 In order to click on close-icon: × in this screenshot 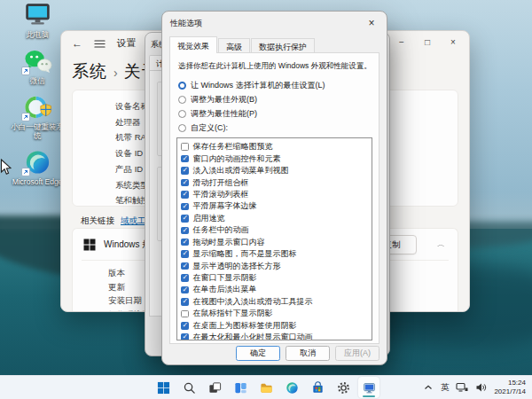, I will do `click(372, 23)`.